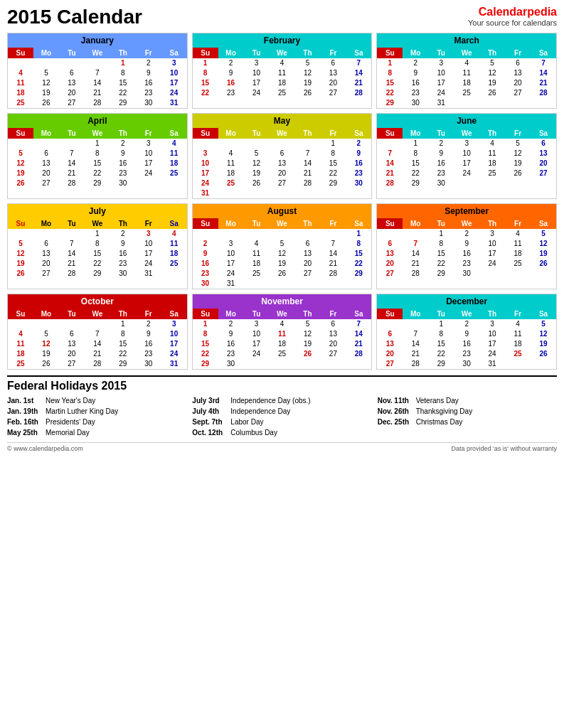 This screenshot has width=564, height=728. I want to click on holiday-row: Nov. 26thThanksgiving Day, so click(467, 411).